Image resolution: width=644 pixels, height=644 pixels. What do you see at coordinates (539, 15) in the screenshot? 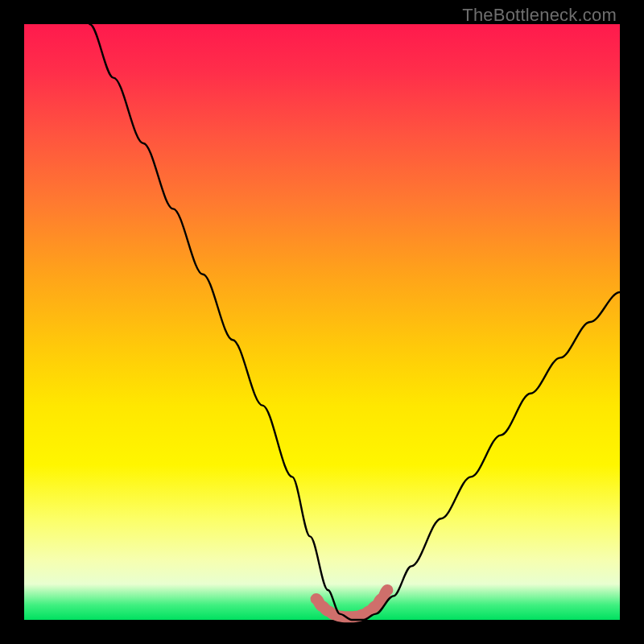
I see `watermark-text: TheBottleneck.com` at bounding box center [539, 15].